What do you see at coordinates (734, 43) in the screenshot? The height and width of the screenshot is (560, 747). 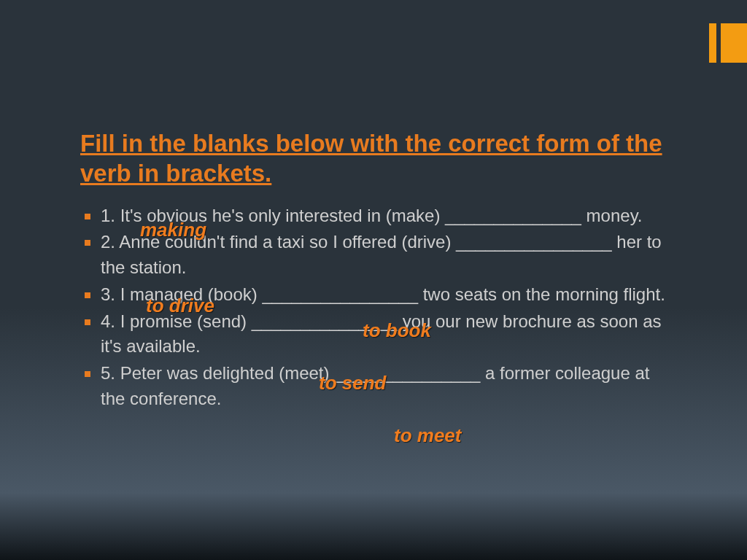 I see `deco-bar-thick` at bounding box center [734, 43].